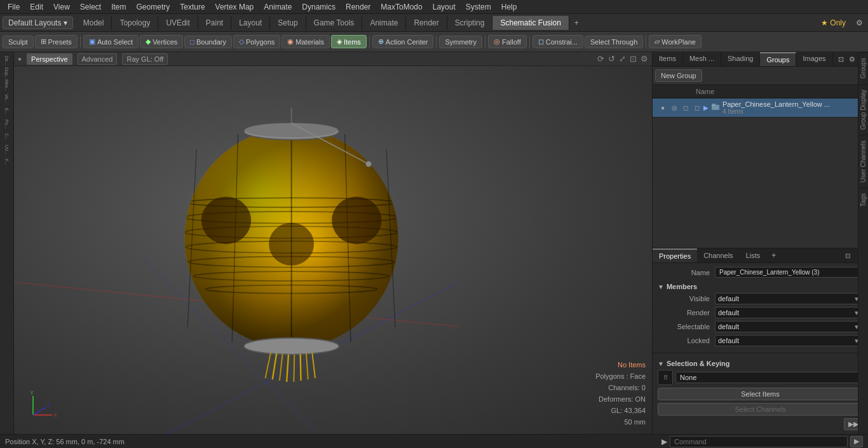 Image resolution: width=868 pixels, height=448 pixels. What do you see at coordinates (319, 7) in the screenshot?
I see `menu-dynamics: Dynamics` at bounding box center [319, 7].